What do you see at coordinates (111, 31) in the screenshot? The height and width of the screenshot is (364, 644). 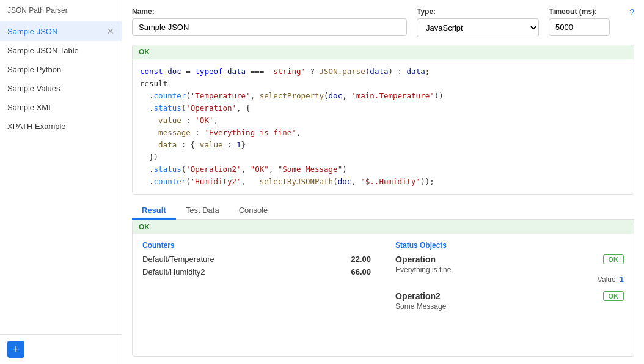 I see `delete-icon: ✕` at bounding box center [111, 31].